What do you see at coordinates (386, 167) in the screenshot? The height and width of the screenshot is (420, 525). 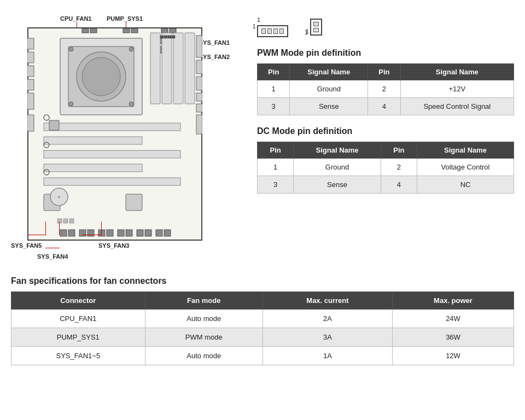 I see `dc-row-1: 1 Ground 2 Voltage Control` at bounding box center [386, 167].